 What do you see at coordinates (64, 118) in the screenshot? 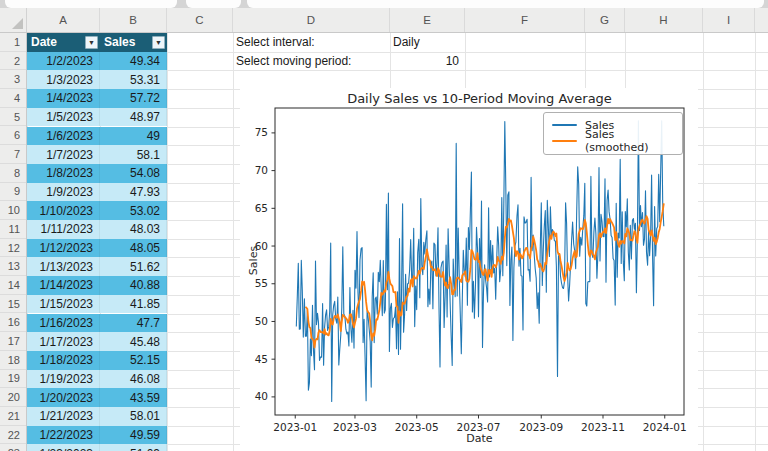
I see `table-cell-date: 1/5/2023` at bounding box center [64, 118].